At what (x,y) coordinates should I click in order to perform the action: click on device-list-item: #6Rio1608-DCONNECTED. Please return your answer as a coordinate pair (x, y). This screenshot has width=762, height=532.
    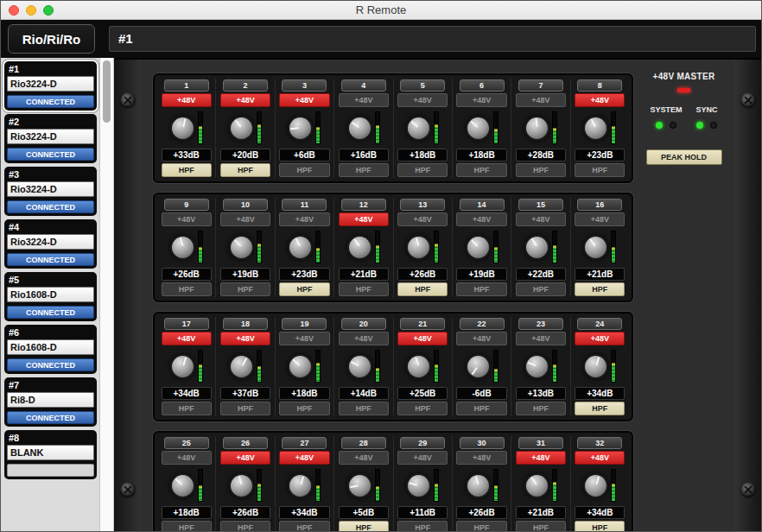
    Looking at the image, I should click on (50, 349).